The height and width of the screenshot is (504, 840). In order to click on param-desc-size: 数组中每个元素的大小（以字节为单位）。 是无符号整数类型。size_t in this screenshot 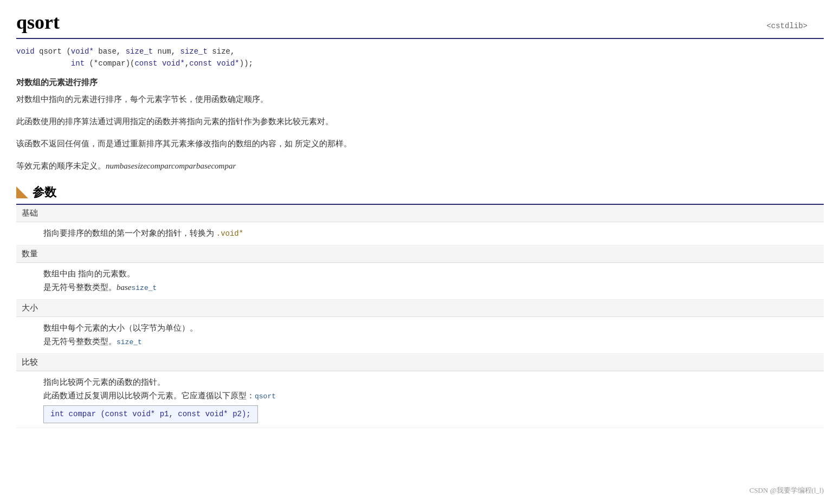, I will do `click(420, 335)`.